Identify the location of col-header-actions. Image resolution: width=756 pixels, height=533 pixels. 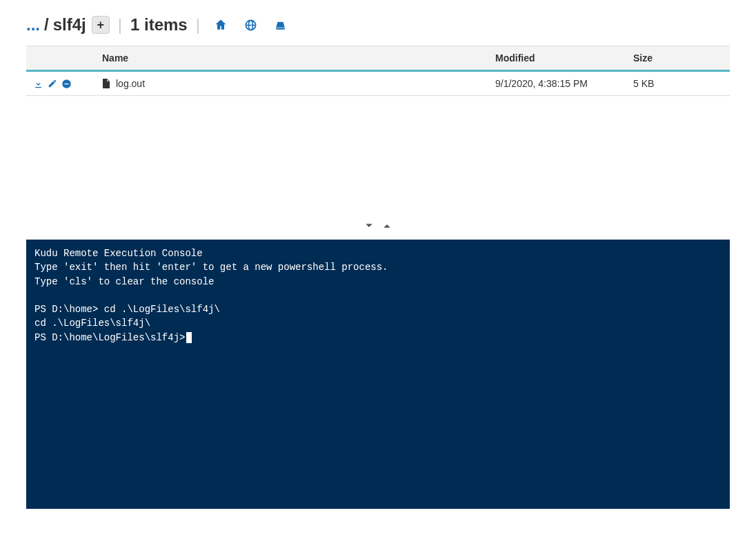
(61, 59).